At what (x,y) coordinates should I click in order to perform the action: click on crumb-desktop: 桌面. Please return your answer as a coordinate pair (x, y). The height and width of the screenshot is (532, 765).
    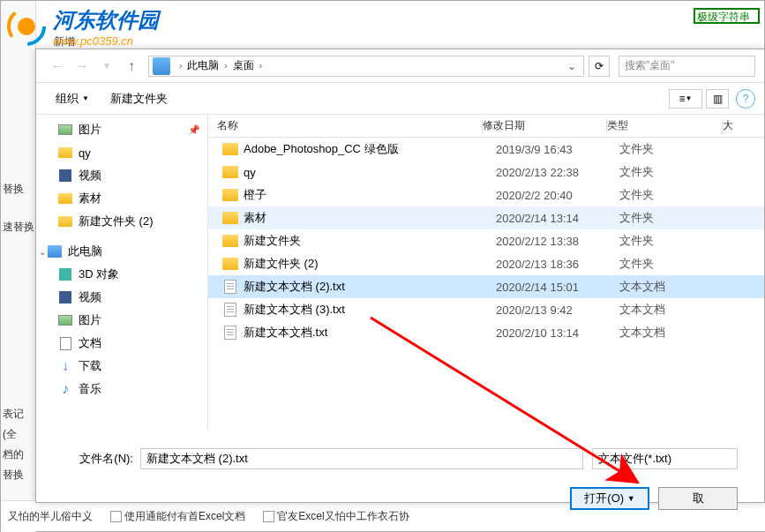
    Looking at the image, I should click on (244, 65).